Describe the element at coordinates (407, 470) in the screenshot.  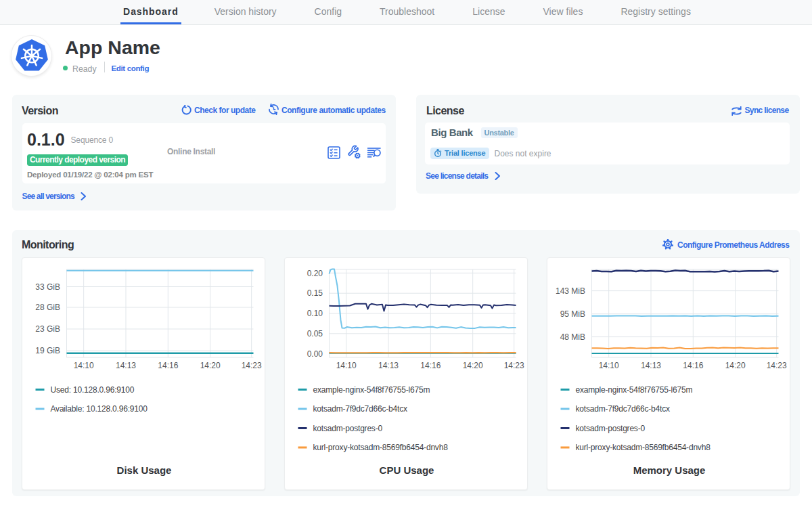
I see `svg-text: CPU Usage` at that location.